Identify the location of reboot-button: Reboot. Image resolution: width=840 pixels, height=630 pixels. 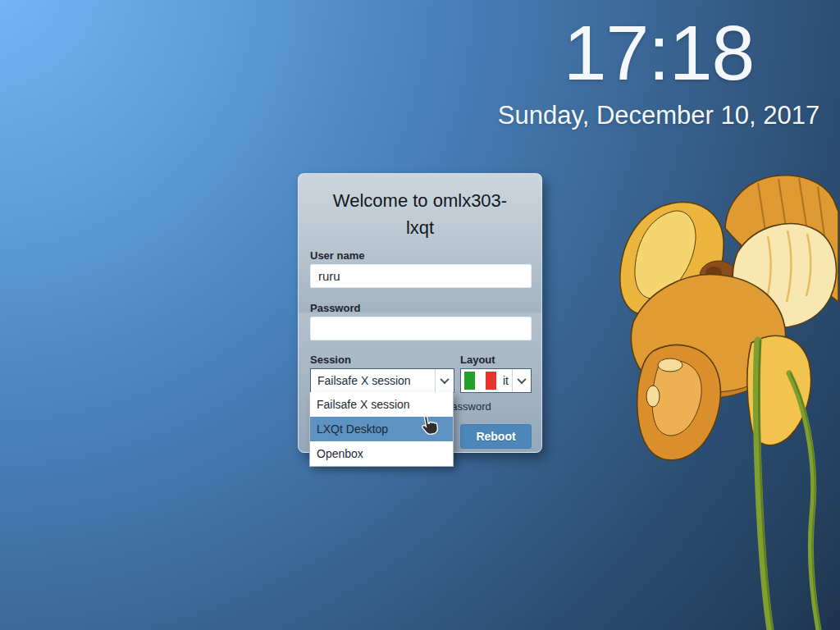
(495, 436).